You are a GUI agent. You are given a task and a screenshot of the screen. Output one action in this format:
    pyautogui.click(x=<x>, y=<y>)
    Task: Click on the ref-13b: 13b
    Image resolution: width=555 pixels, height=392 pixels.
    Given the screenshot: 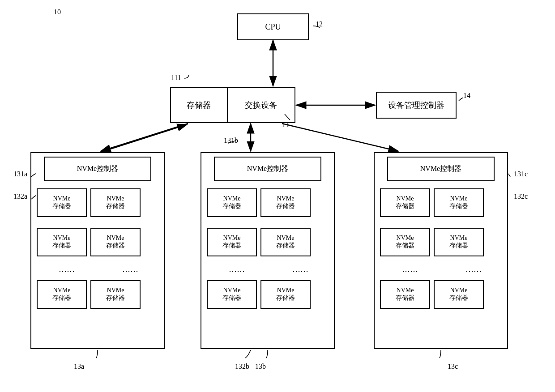 What is the action you would take?
    pyautogui.click(x=260, y=366)
    